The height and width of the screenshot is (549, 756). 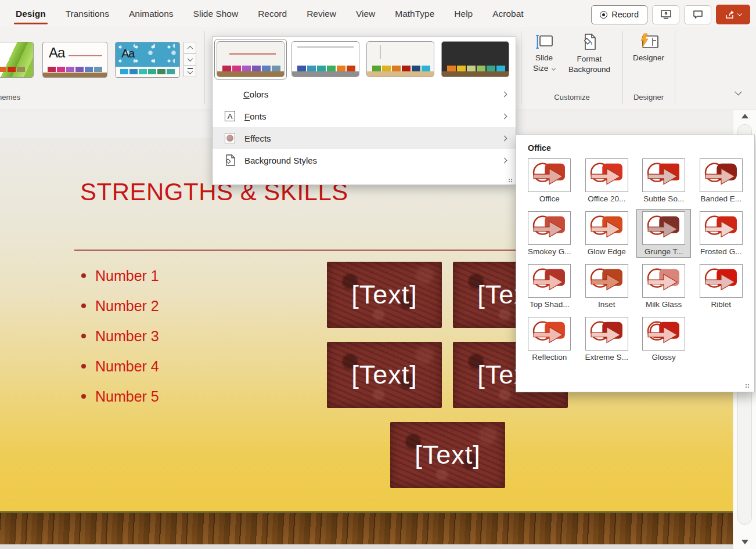 What do you see at coordinates (664, 339) in the screenshot?
I see `effect-style-glossy: Glossy` at bounding box center [664, 339].